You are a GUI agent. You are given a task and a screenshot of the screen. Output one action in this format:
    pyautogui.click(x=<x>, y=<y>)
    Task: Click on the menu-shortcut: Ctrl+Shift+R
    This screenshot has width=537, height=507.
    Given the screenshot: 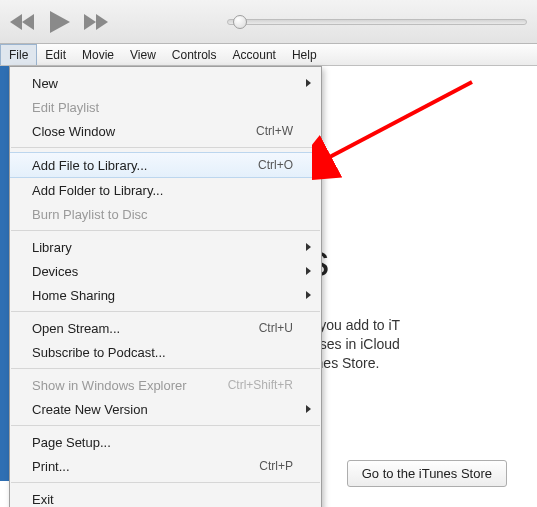 What is the action you would take?
    pyautogui.click(x=260, y=385)
    